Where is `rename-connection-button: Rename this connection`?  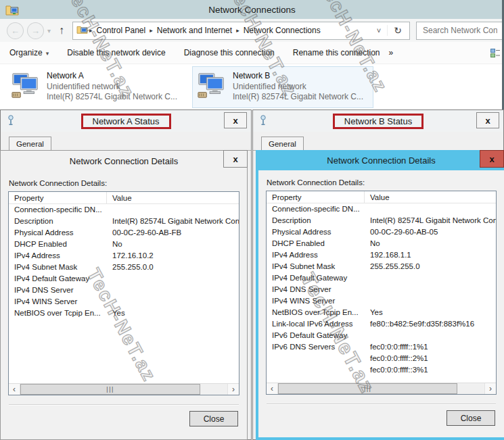 rename-connection-button: Rename this connection is located at coordinates (337, 53).